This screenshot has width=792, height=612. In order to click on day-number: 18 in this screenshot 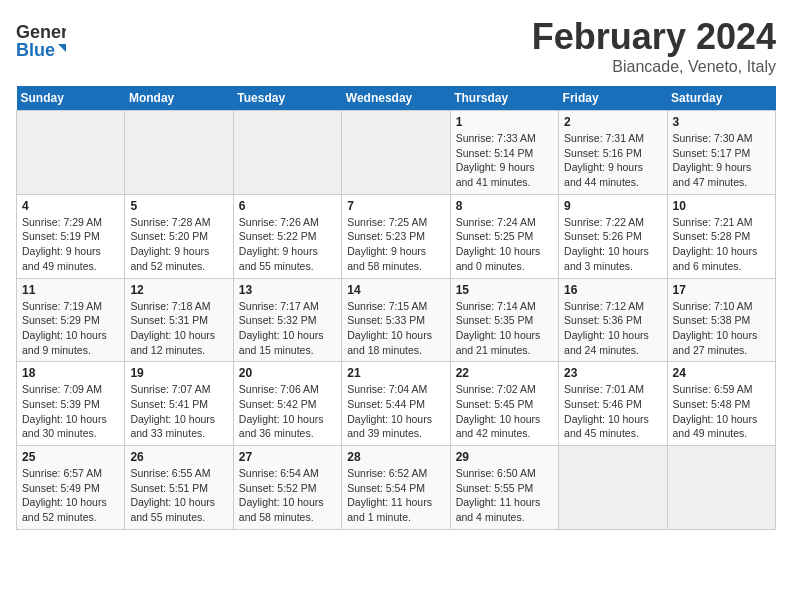, I will do `click(70, 373)`.